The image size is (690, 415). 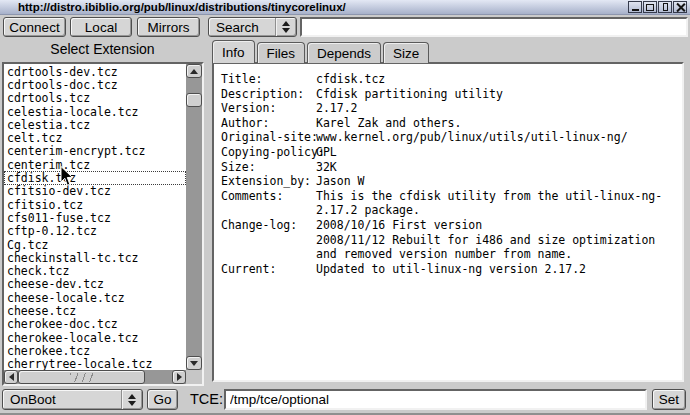 I want to click on up-down-arrows-icon, so click(x=132, y=400).